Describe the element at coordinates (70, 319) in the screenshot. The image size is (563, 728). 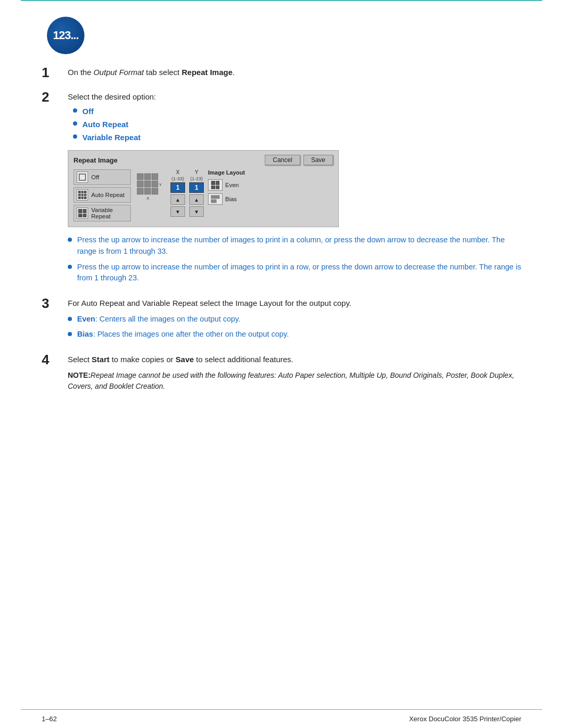
I see `blue-dot-even` at that location.